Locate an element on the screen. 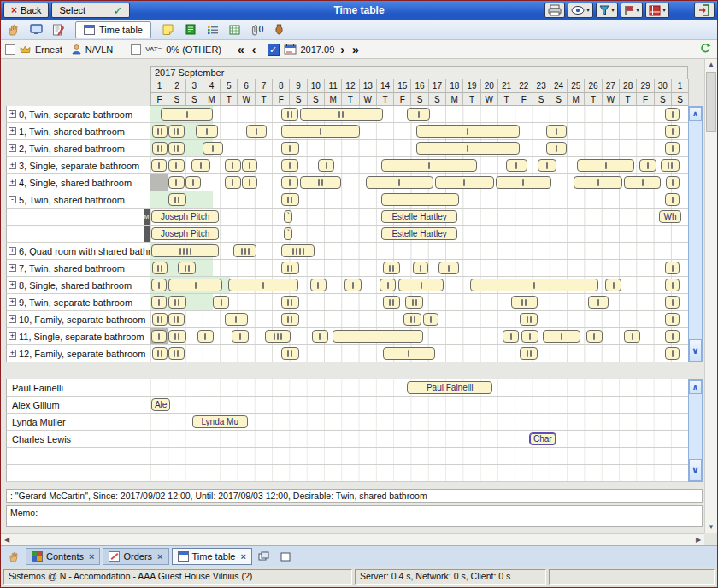 This screenshot has height=588, width=718. filter-button: ▾ is located at coordinates (607, 10).